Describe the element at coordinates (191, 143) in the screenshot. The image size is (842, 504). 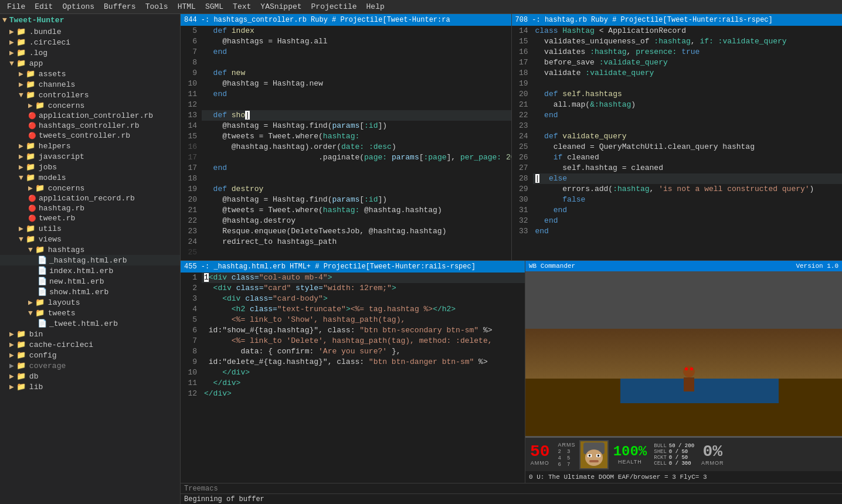
I see `left-line-numbers: 5 6 7 8 9 10 11 12 13 14 15 16 17 17` at that location.